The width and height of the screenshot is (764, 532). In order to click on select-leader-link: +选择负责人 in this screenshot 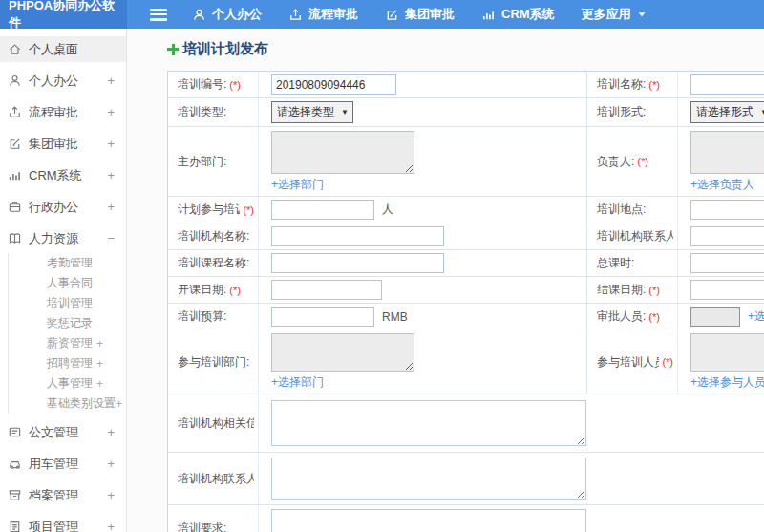, I will do `click(722, 185)`.